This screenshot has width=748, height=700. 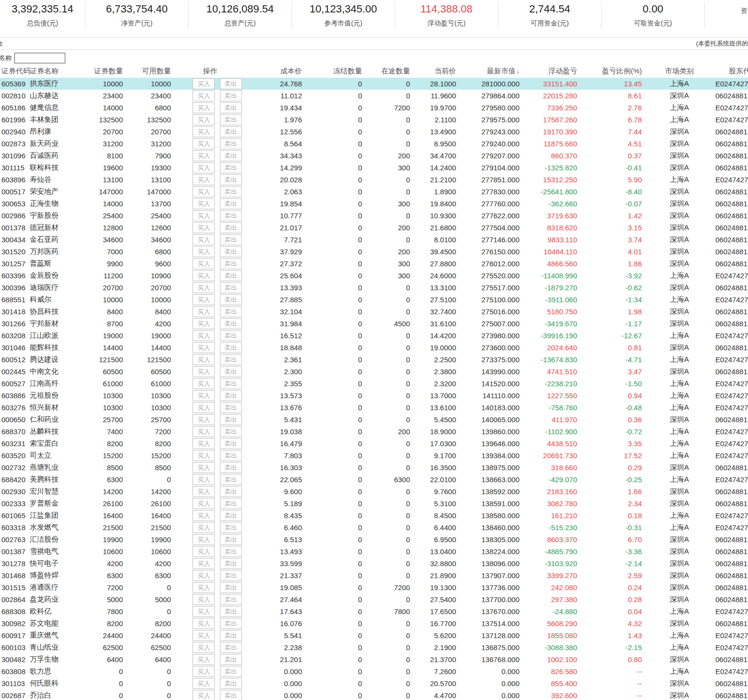 What do you see at coordinates (374, 563) in the screenshot?
I see `table-row: 301278 快可电子 4200 4200 买入 卖出 33.599 0 0 3…` at bounding box center [374, 563].